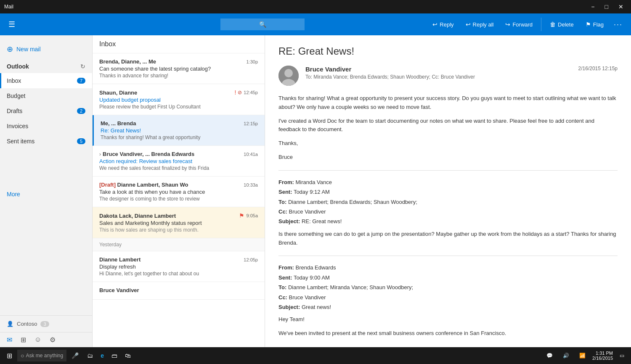 This screenshot has width=631, height=364. I want to click on toolbar-separator, so click(541, 24).